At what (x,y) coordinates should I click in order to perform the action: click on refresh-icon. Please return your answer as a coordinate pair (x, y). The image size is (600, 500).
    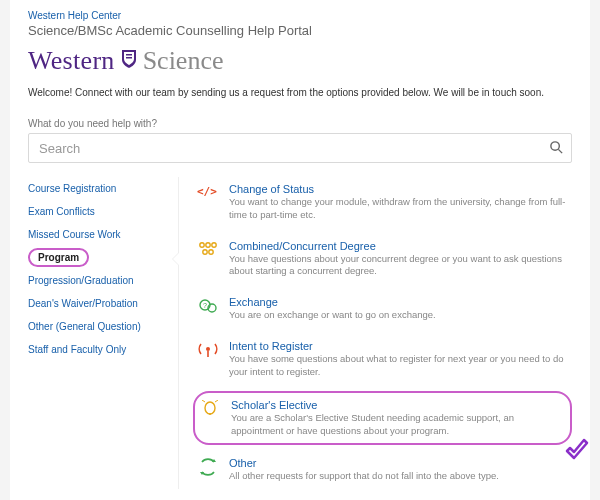
    Looking at the image, I should click on (208, 470).